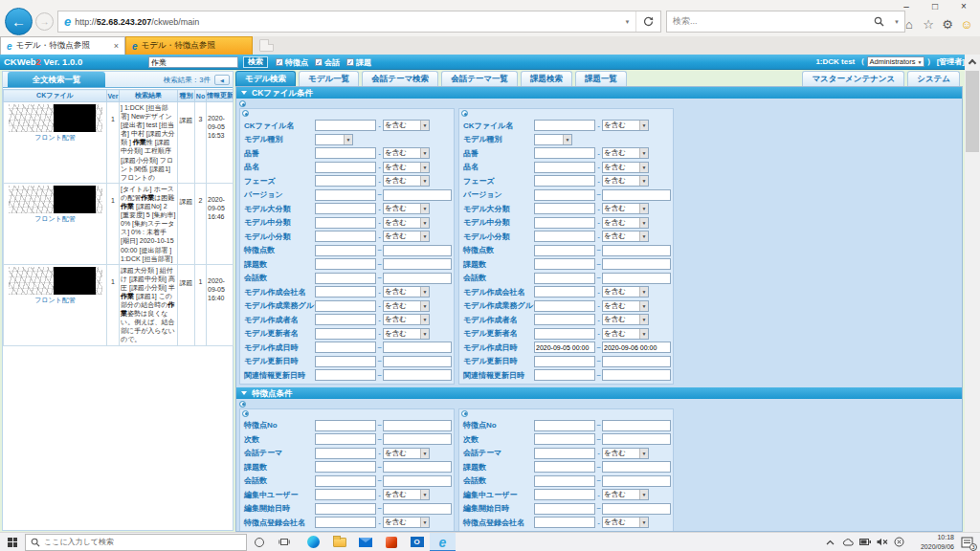  What do you see at coordinates (932, 541) in the screenshot?
I see `clock: 10:18 2020/09/06` at bounding box center [932, 541].